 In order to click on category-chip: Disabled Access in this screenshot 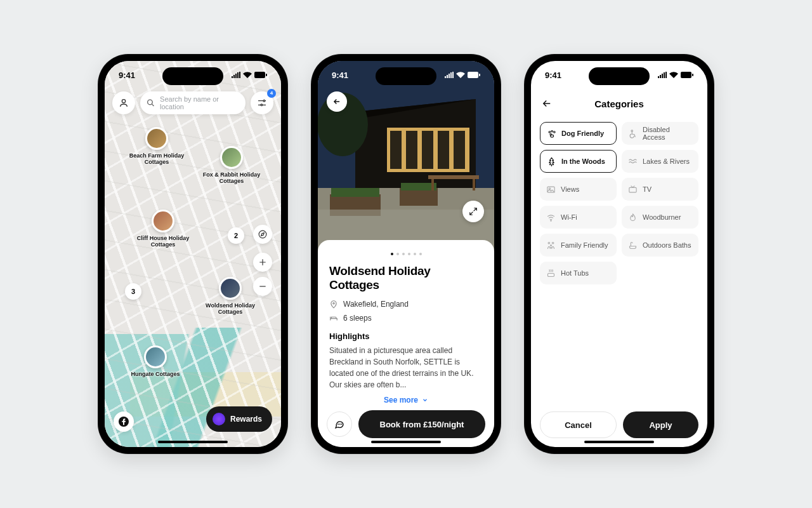, I will do `click(660, 133)`.